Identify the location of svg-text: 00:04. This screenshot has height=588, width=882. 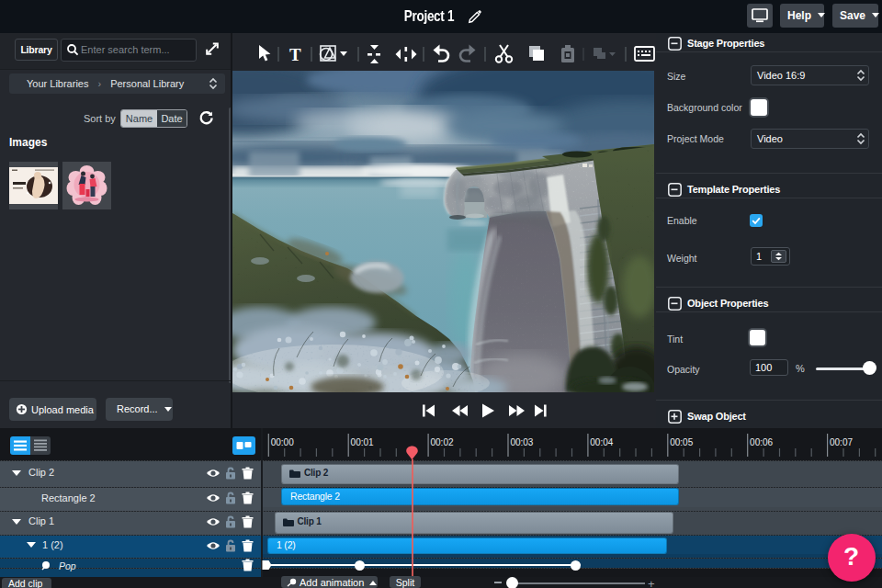
(601, 443).